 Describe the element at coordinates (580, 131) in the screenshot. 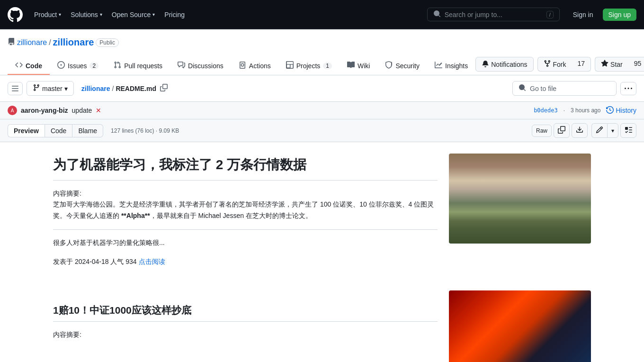

I see `download-button` at that location.